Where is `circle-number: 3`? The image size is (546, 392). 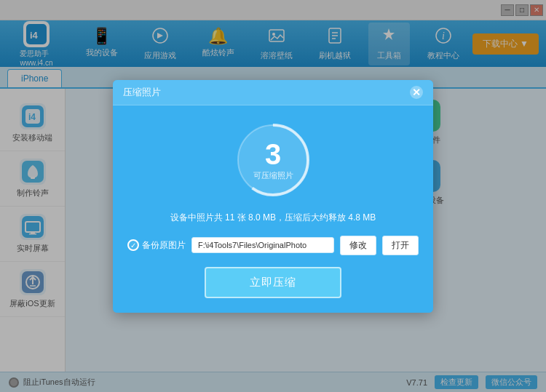
circle-number: 3 is located at coordinates (274, 153).